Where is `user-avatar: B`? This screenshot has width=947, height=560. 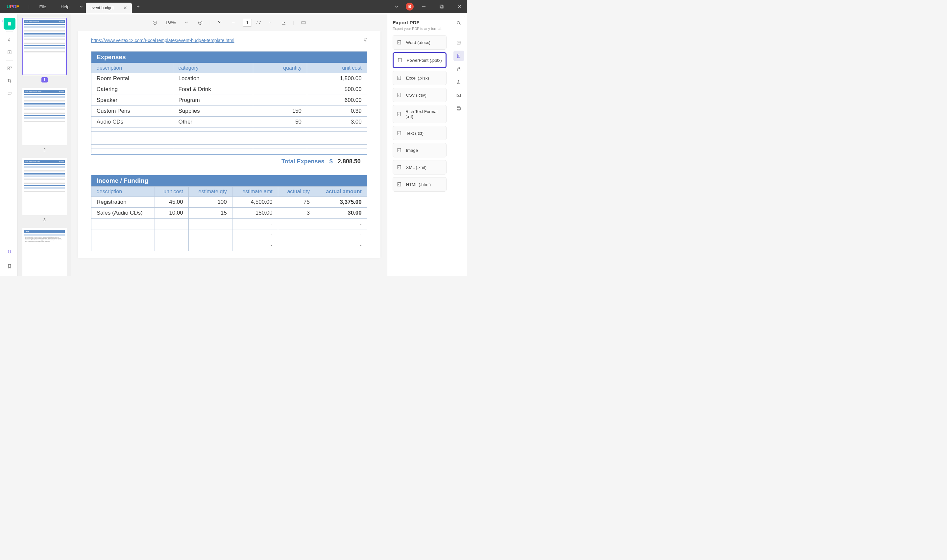
user-avatar: B is located at coordinates (410, 7).